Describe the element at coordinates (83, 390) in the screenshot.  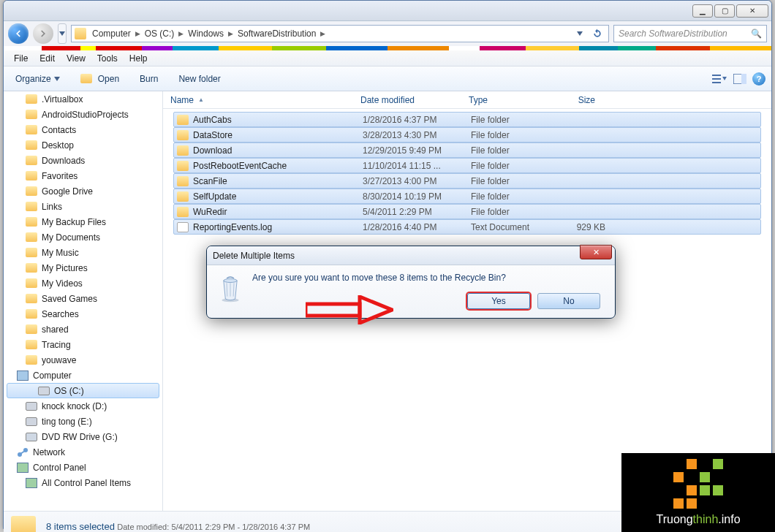
I see `sidebar-item: OS (C:)` at that location.